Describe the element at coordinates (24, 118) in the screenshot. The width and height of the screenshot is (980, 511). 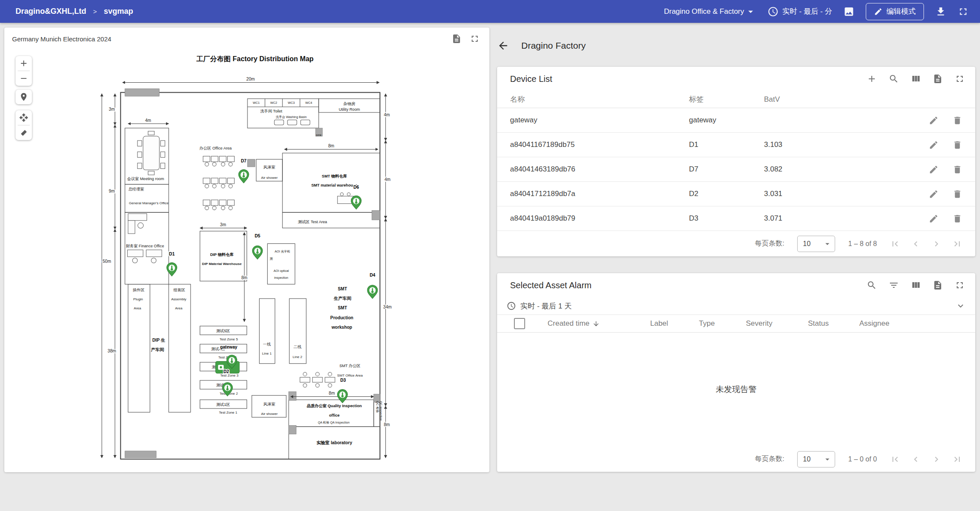
I see `pan-button` at that location.